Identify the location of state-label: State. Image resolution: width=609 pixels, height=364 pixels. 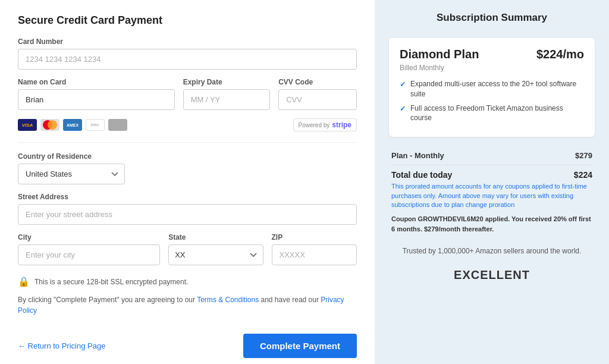
(215, 237).